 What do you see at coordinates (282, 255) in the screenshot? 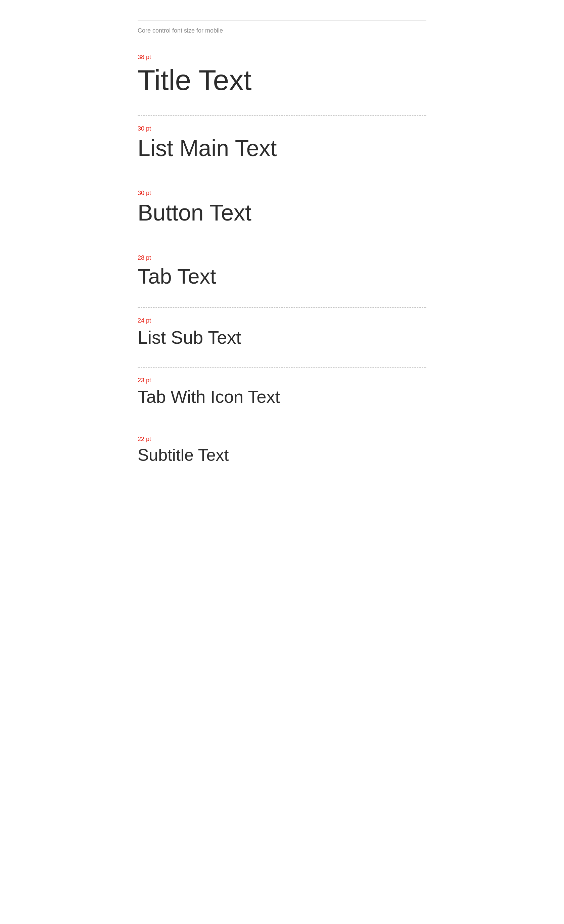
I see `font-size-label-tab-text: 28 pt` at bounding box center [282, 255].